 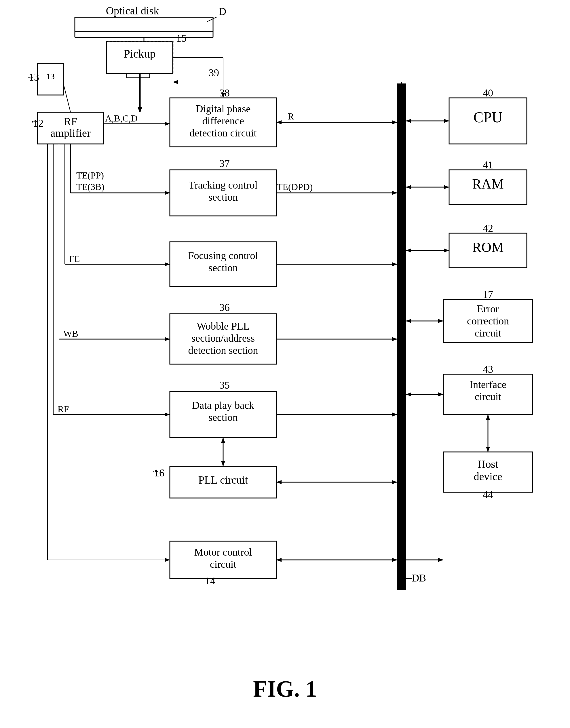 What do you see at coordinates (488, 464) in the screenshot?
I see `host-label1: Host` at bounding box center [488, 464].